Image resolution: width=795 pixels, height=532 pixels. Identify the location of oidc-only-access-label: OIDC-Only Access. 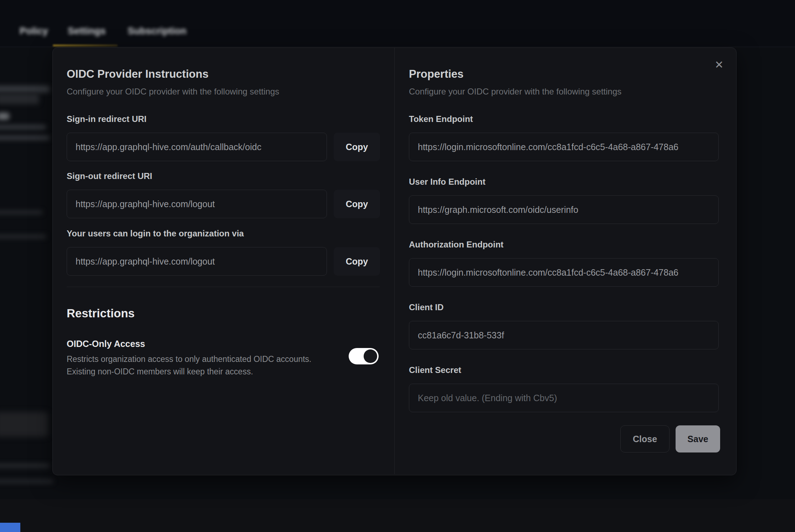
(106, 344).